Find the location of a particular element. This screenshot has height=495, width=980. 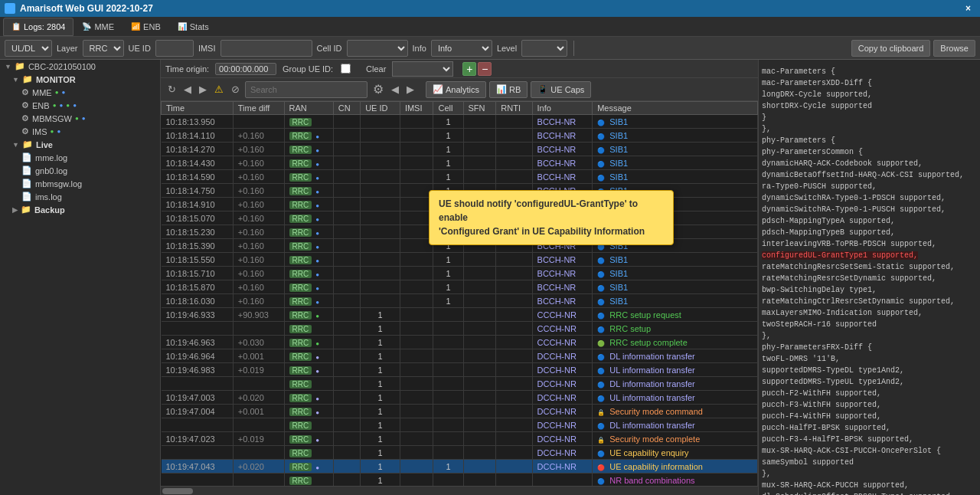

forward-button: ▶ is located at coordinates (203, 89).